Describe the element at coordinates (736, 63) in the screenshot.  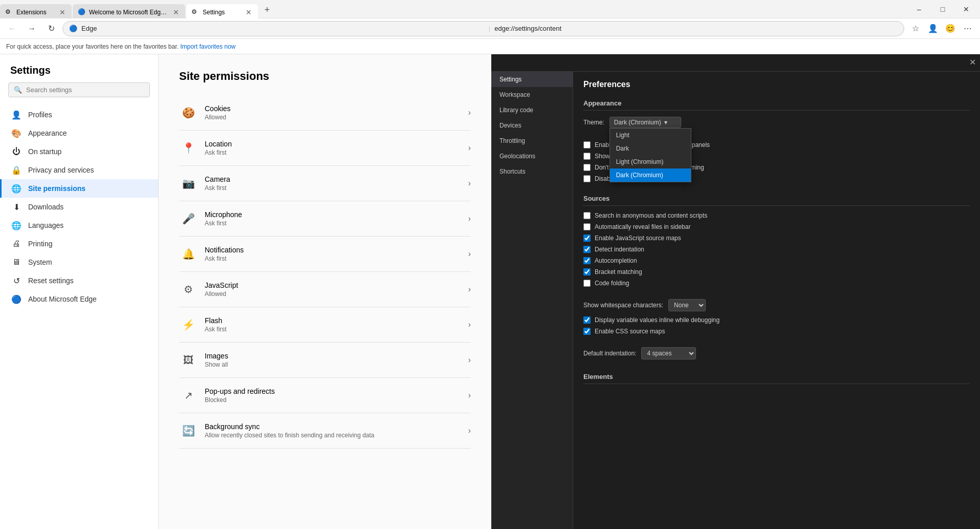
I see `devtools-header` at that location.